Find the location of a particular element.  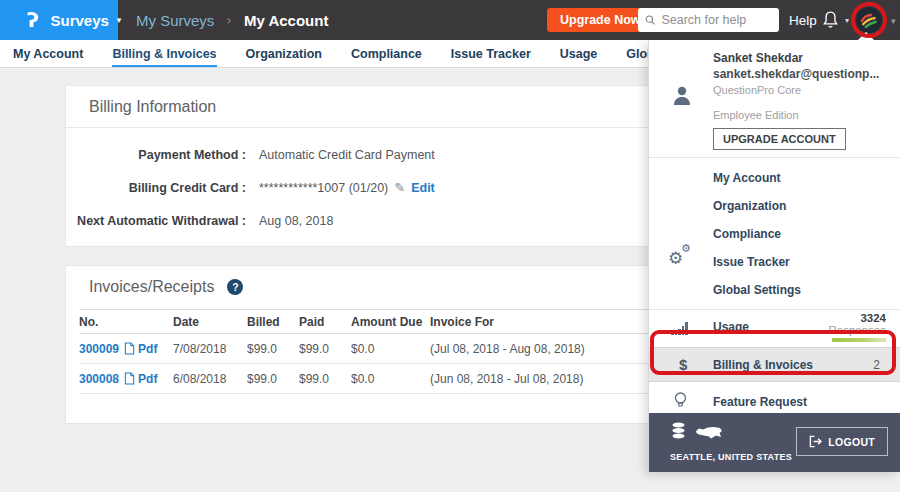

billing-credit-card-label: Billing Credit Card : is located at coordinates (156, 188).